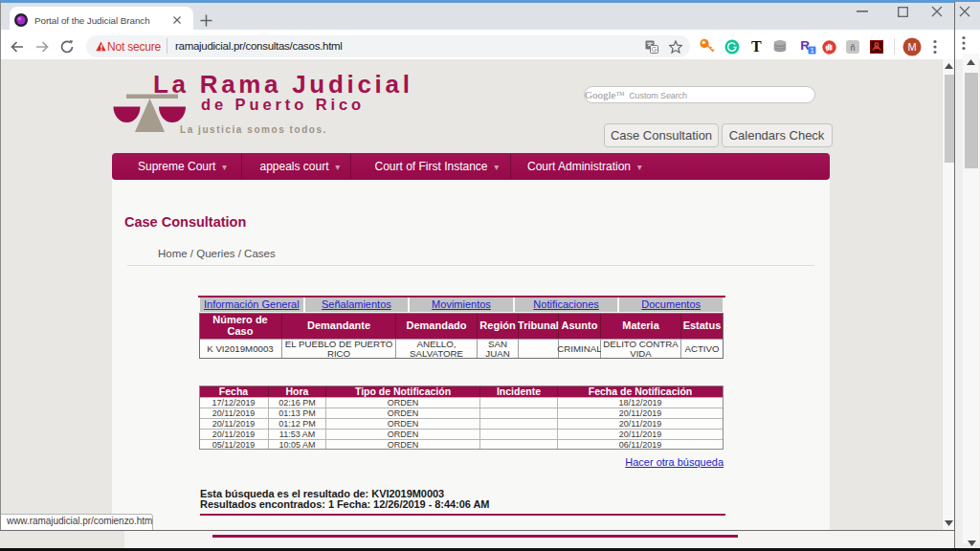  What do you see at coordinates (655, 50) in the screenshot?
I see `svg-text: G` at bounding box center [655, 50].